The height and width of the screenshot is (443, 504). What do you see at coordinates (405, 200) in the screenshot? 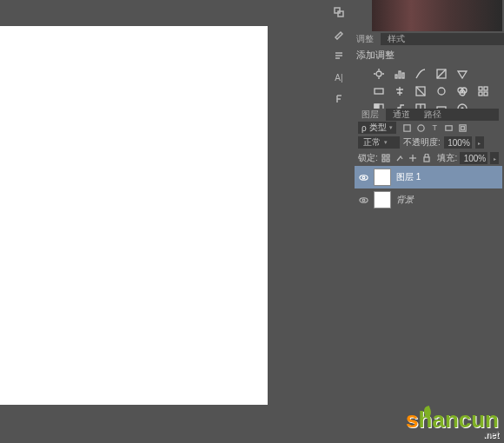
I see `layer-name: 背景` at bounding box center [405, 200].